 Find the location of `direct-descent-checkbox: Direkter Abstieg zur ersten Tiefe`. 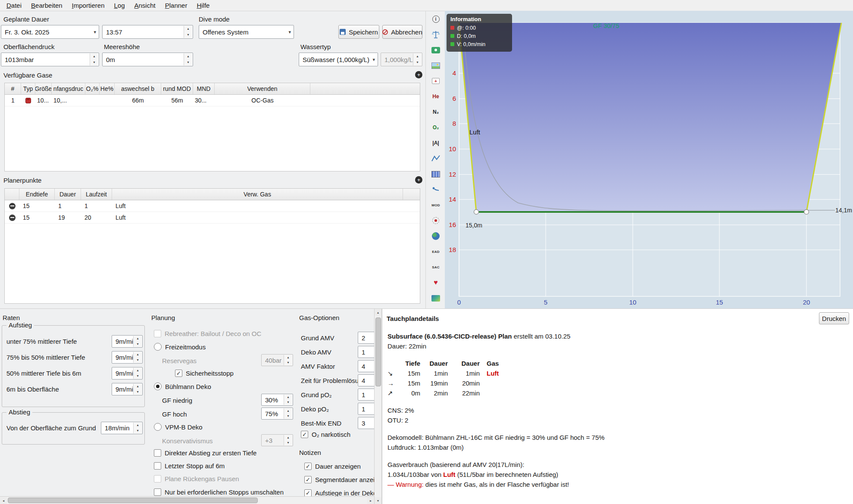

direct-descent-checkbox: Direkter Abstieg zur ersten Tiefe is located at coordinates (205, 453).